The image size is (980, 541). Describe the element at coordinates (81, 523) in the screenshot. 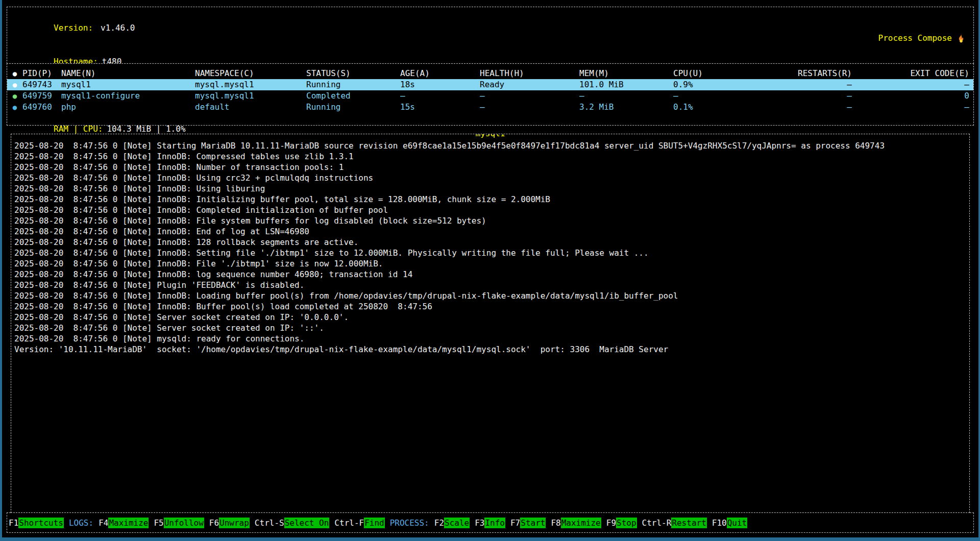

I see `shortcut-section-logs: LOGS:` at that location.